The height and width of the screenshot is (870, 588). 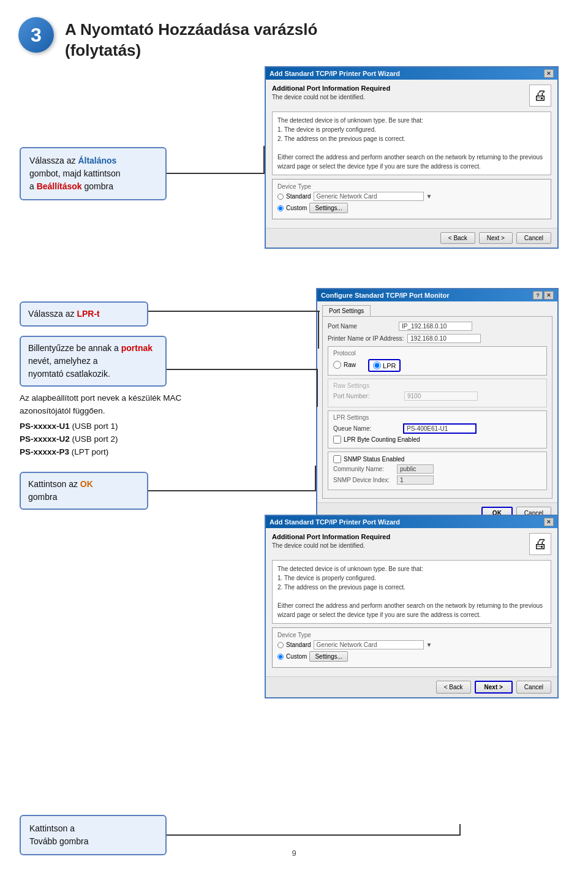 I want to click on dialog2-radio-lpr, so click(x=377, y=365).